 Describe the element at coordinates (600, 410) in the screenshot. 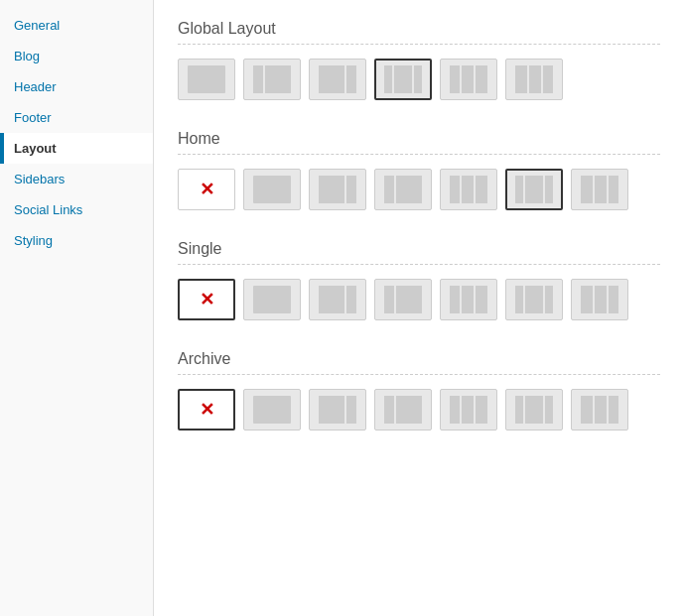

I see `layout-option-two-col-left-archive` at that location.